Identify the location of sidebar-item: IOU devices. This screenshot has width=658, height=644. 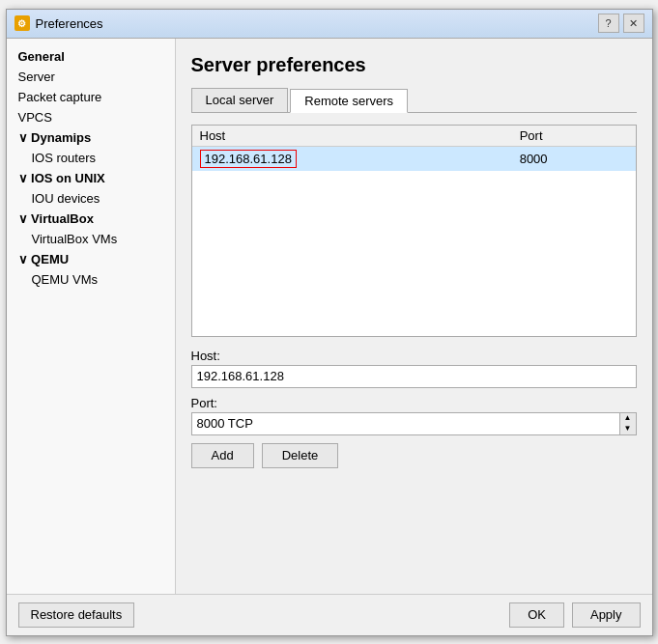
(91, 199).